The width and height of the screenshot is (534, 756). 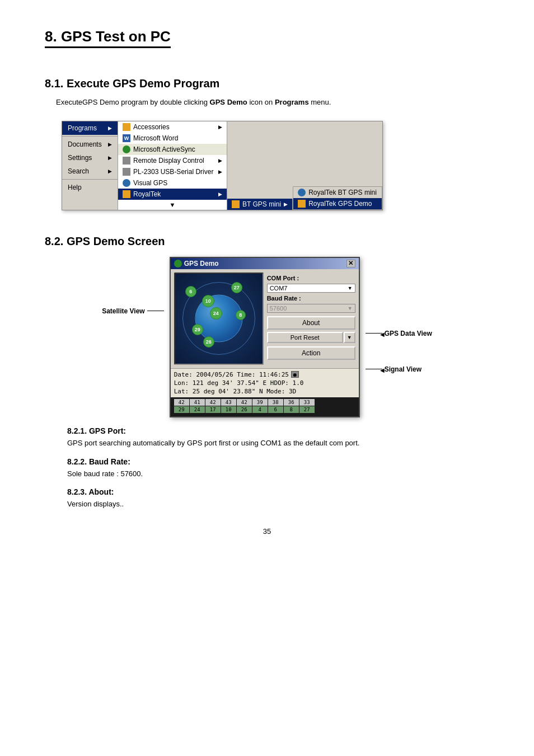 What do you see at coordinates (127, 149) in the screenshot?
I see `activesync-icon` at bounding box center [127, 149].